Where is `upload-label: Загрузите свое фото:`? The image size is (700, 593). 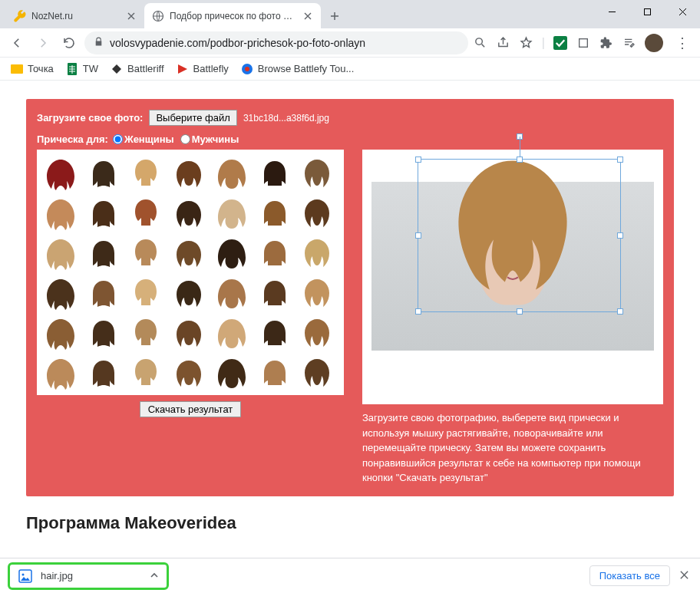
upload-label: Загрузите свое фото: is located at coordinates (90, 118).